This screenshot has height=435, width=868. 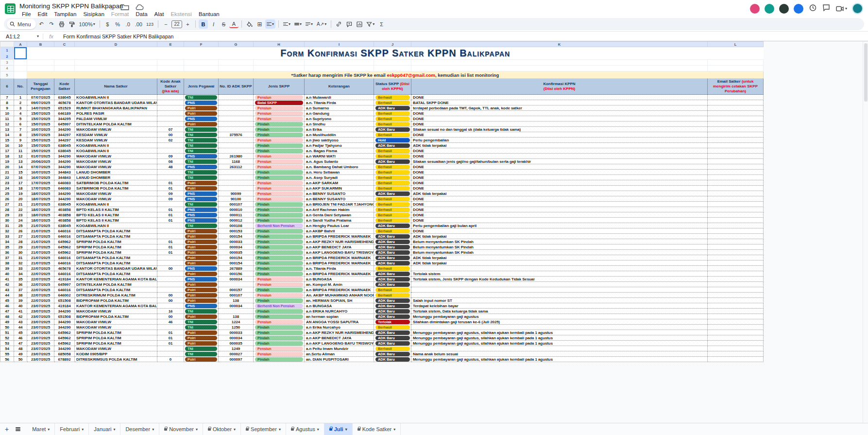 What do you see at coordinates (236, 290) in the screenshot?
I see `cell-no-id-adk: 000157` at bounding box center [236, 290].